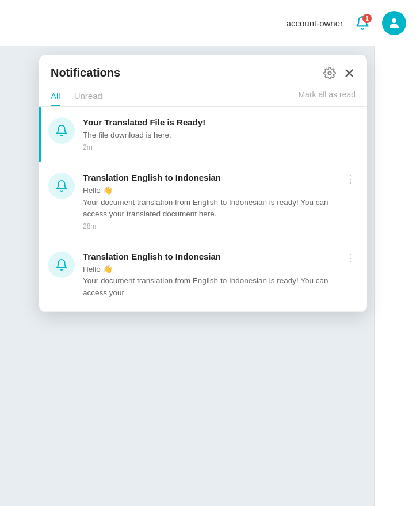  I want to click on notification-item: Your Translated File is Ready! The file …, so click(203, 135).